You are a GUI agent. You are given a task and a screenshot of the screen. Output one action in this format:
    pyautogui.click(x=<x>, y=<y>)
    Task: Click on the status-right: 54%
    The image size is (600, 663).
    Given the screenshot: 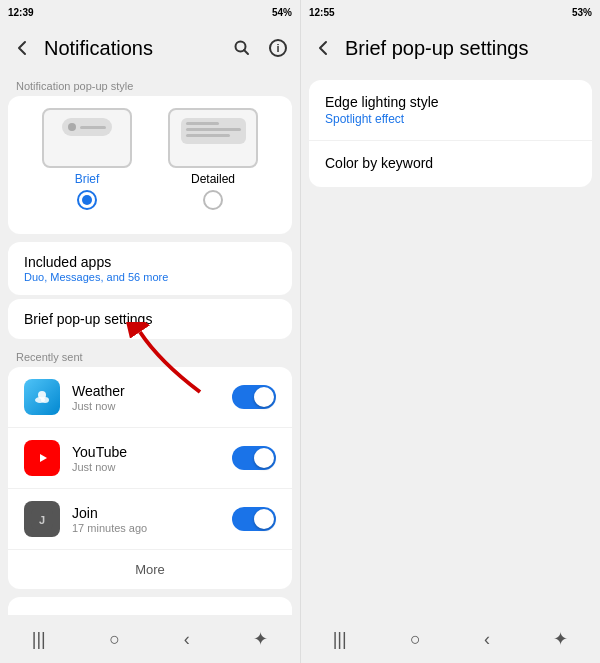 What is the action you would take?
    pyautogui.click(x=282, y=12)
    